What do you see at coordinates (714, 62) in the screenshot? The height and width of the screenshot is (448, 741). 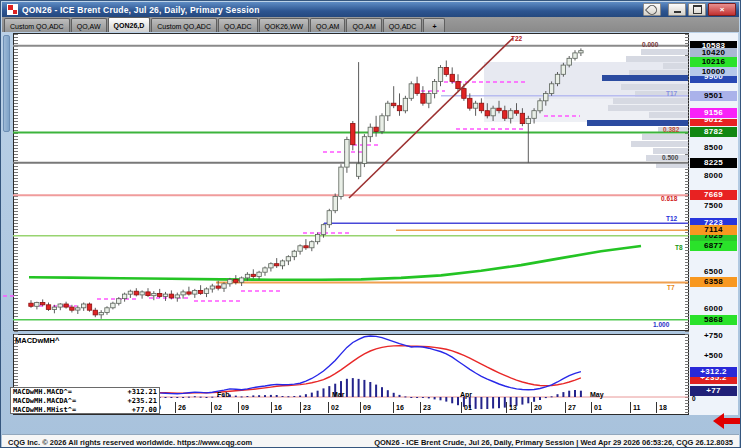 I see `price-scale-label: 10216` at bounding box center [714, 62].